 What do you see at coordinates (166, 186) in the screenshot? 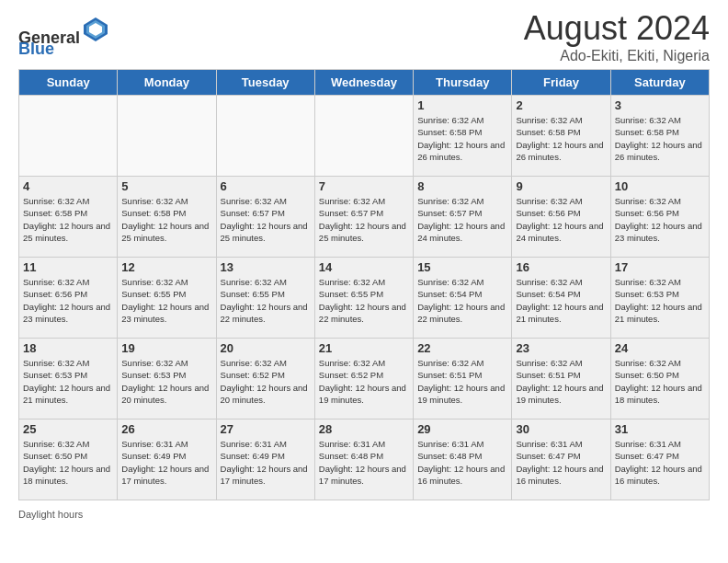
I see `day-number: 5` at bounding box center [166, 186].